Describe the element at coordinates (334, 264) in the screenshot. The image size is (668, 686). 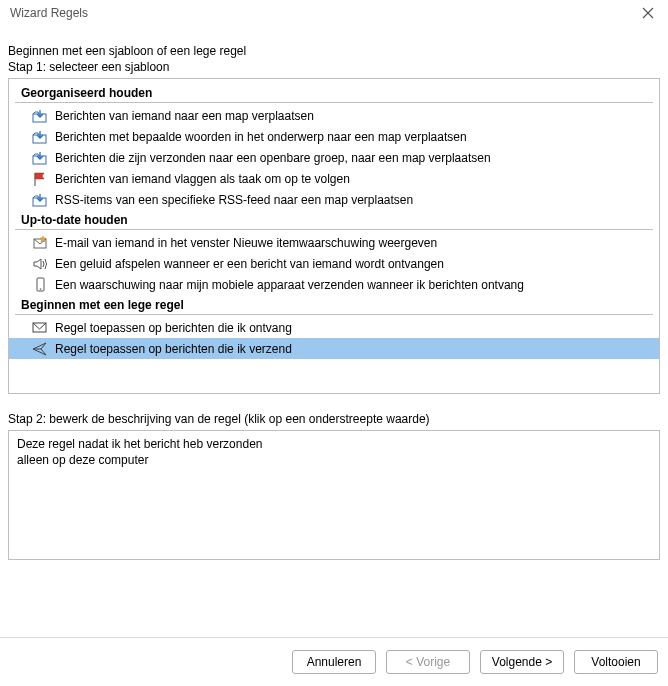
I see `template-play-sound: Een geluid afspelen wanneer er een beric…` at that location.